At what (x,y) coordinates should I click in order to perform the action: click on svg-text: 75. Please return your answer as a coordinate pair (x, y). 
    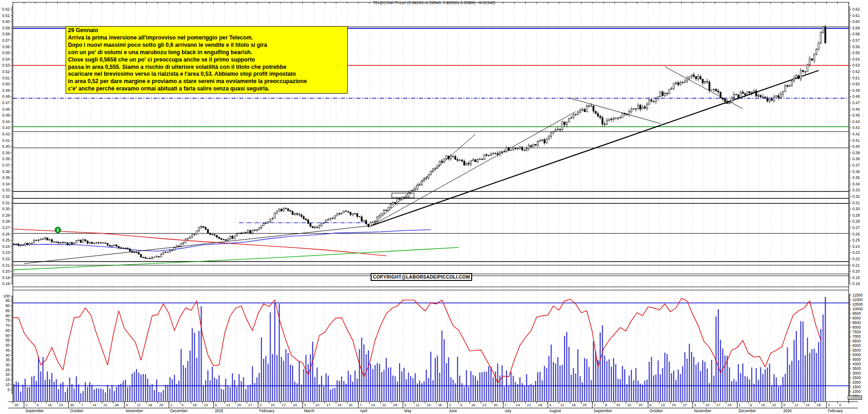
    Looking at the image, I should click on (8, 320).